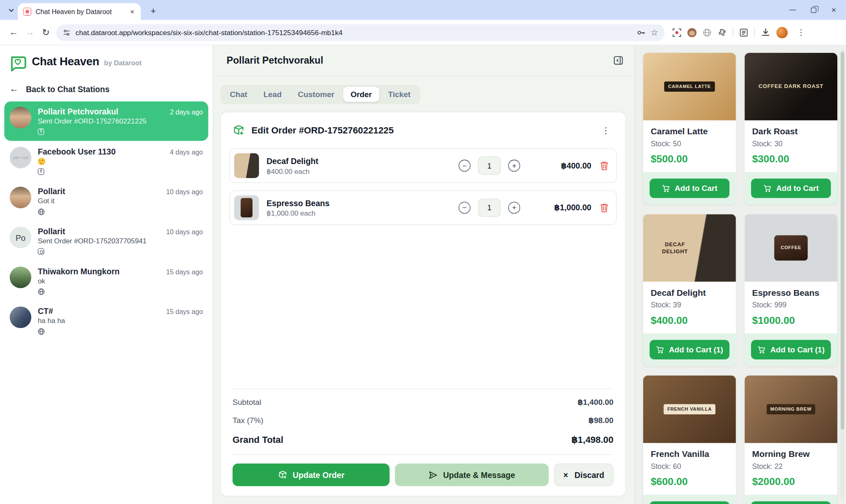  What do you see at coordinates (722, 32) in the screenshot?
I see `extensions-puzzle-icon` at bounding box center [722, 32].